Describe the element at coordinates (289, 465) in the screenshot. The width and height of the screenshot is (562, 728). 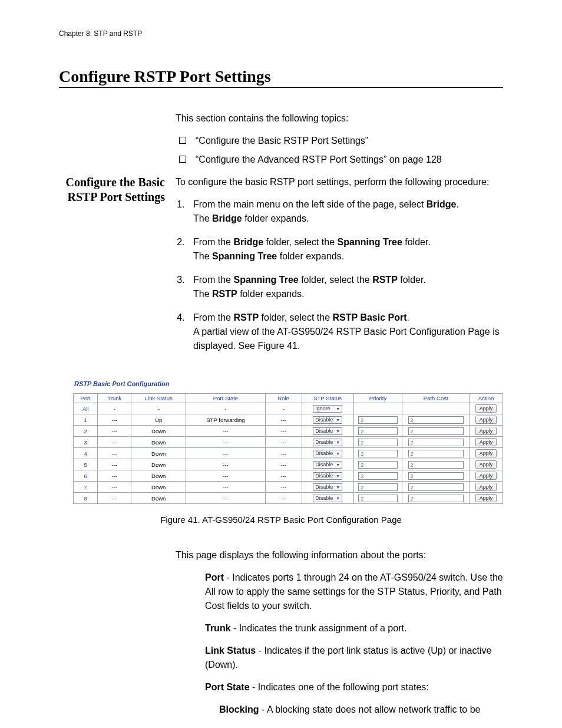
I see `table-row: 5---Down------Disable▼22Apply` at that location.